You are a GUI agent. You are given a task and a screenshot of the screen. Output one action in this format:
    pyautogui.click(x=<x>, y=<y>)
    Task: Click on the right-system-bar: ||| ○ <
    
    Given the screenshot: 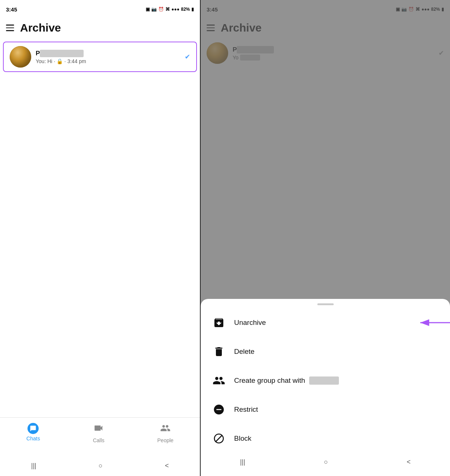 What is the action you would take?
    pyautogui.click(x=326, y=463)
    